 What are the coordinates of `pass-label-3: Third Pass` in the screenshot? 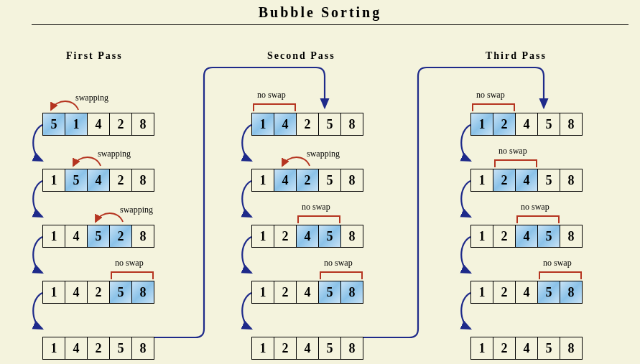 It's located at (516, 56).